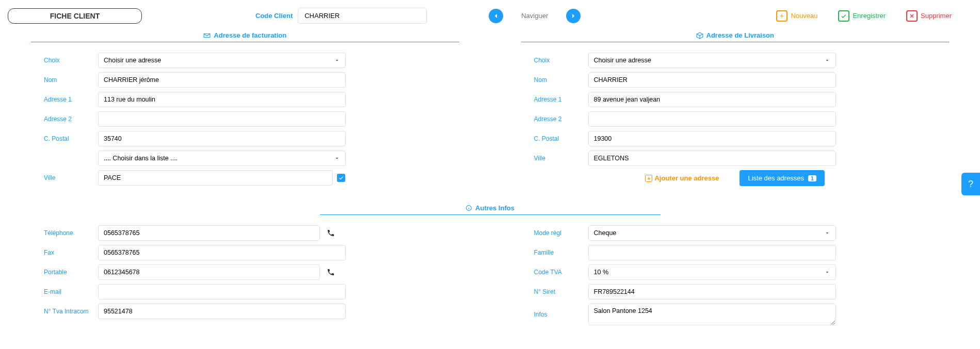 The width and height of the screenshot is (980, 349). I want to click on code-tva-label: Code TVA, so click(561, 272).